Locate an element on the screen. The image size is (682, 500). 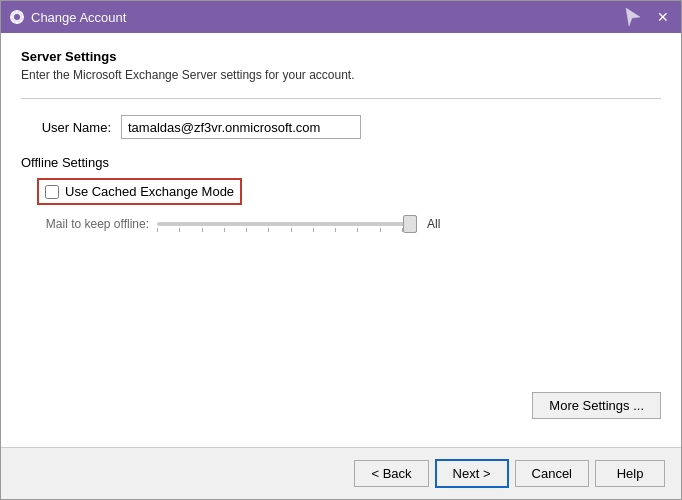
username-input is located at coordinates (241, 127).